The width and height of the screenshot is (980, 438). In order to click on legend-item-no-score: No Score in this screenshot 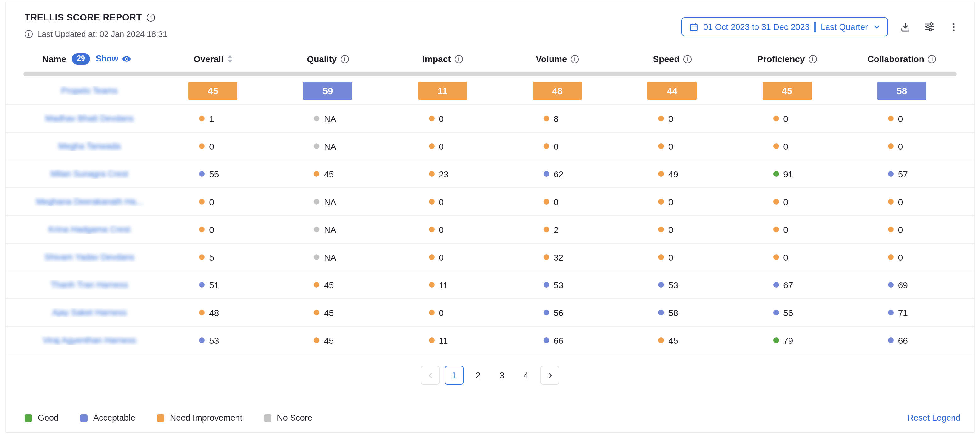, I will do `click(288, 418)`.